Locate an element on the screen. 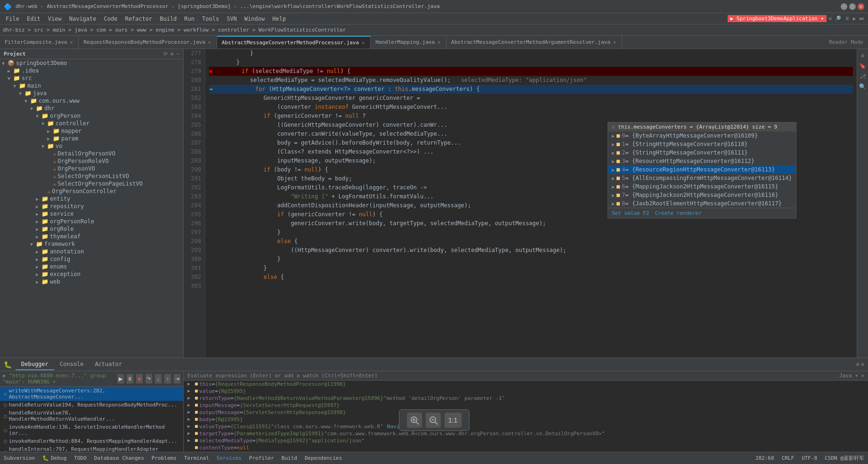 The image size is (868, 464). popup-item-3: ▶ ■ 3 = {ResourceHttpMessageConverter@16… is located at coordinates (702, 161).